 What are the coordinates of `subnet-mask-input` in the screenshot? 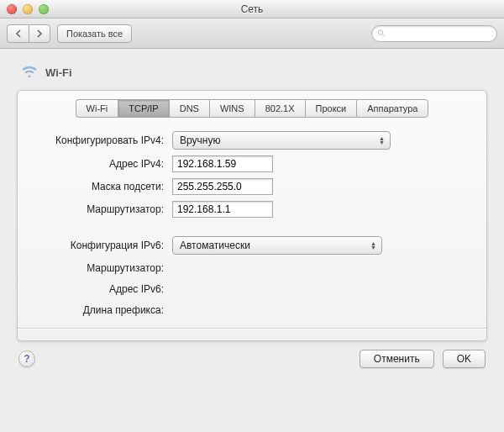 It's located at (223, 187).